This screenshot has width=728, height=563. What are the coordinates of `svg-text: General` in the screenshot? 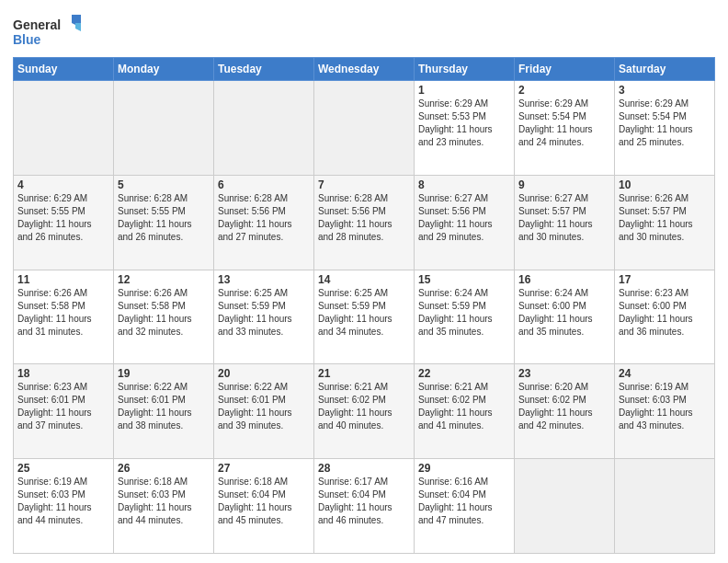 It's located at (37, 25).